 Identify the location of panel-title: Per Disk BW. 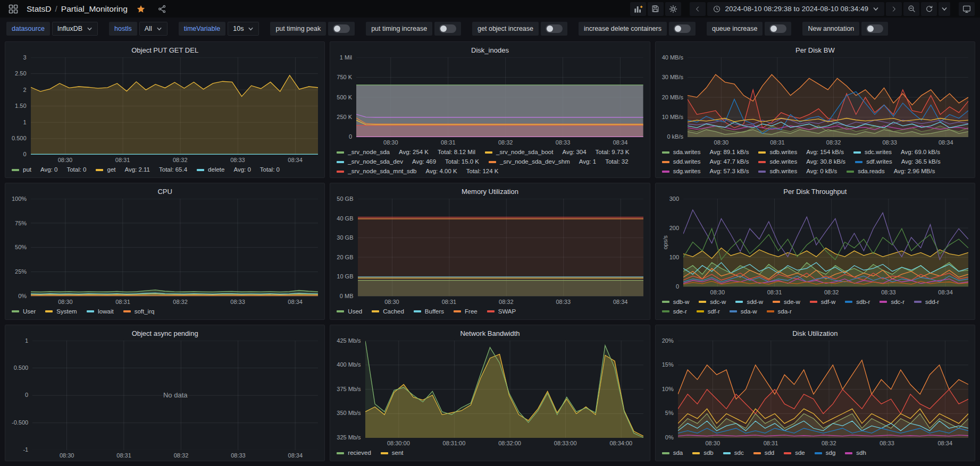
(815, 51).